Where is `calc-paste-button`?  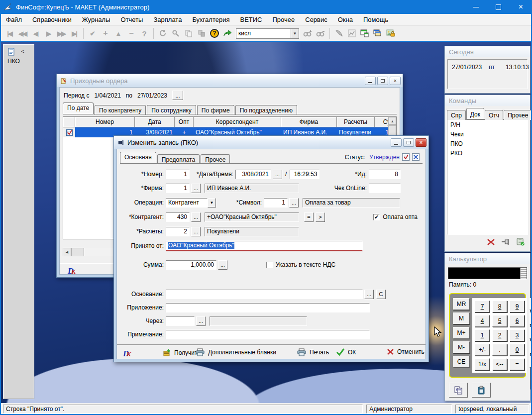 calc-paste-button is located at coordinates (481, 390).